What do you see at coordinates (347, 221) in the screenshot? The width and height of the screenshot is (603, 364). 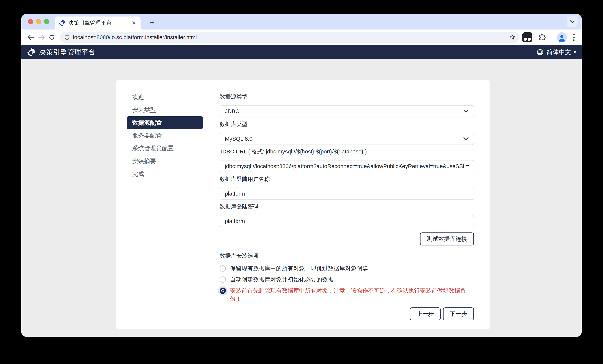 I see `db-password-input` at bounding box center [347, 221].